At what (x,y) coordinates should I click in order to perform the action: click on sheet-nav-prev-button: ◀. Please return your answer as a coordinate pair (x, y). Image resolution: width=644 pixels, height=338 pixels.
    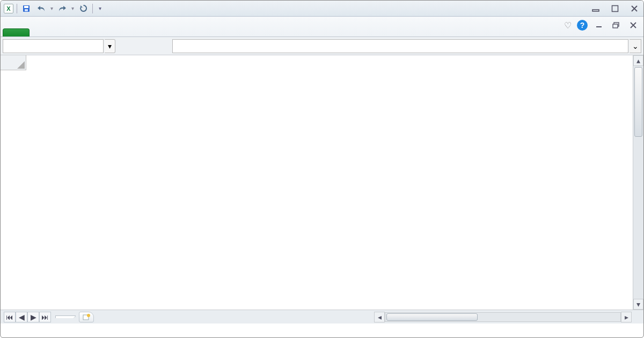
    Looking at the image, I should click on (21, 317).